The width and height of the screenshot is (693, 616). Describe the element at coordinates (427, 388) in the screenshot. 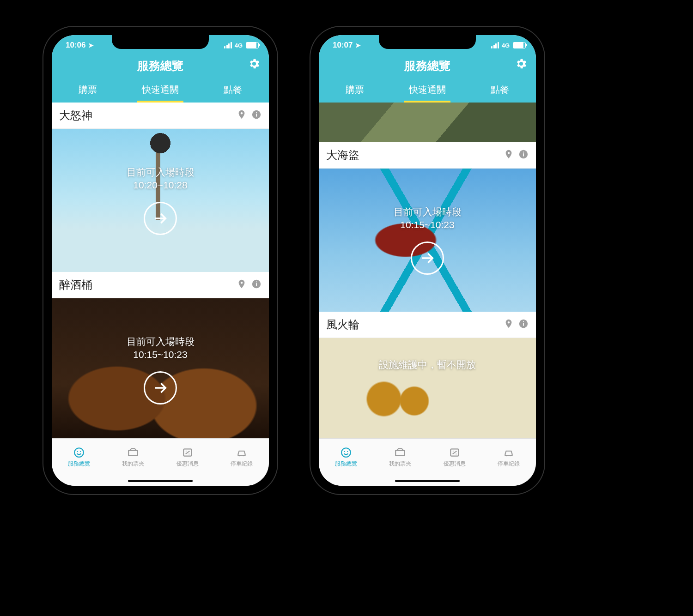

I see `attraction-card: 設施維護中，暫不開放` at that location.